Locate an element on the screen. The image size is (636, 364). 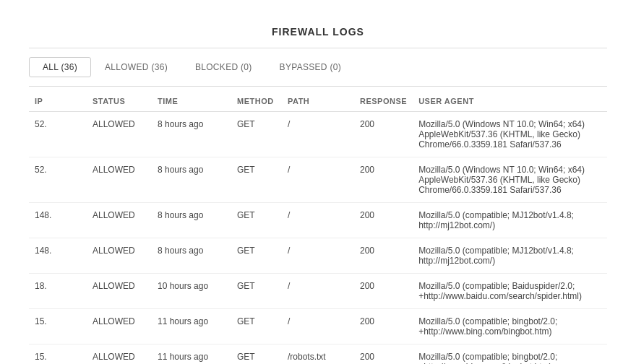
cell-path: /robots.txt is located at coordinates (318, 355).